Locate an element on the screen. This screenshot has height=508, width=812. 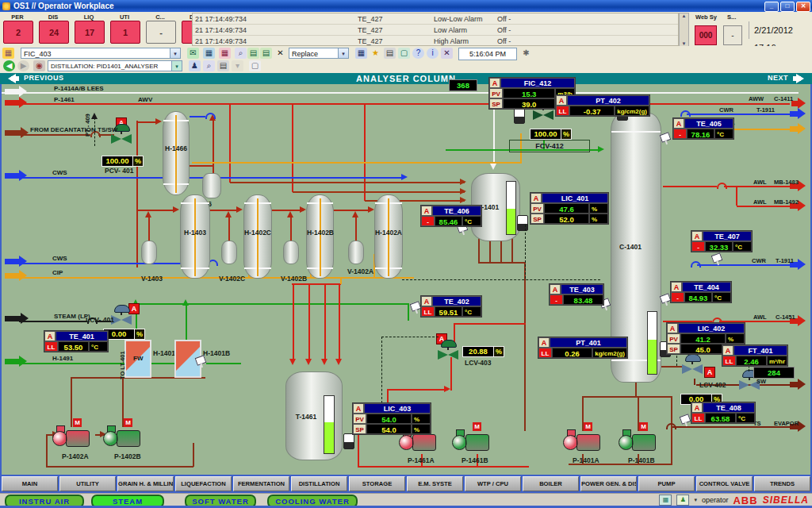
pump-p1461b: M is located at coordinates (471, 441).